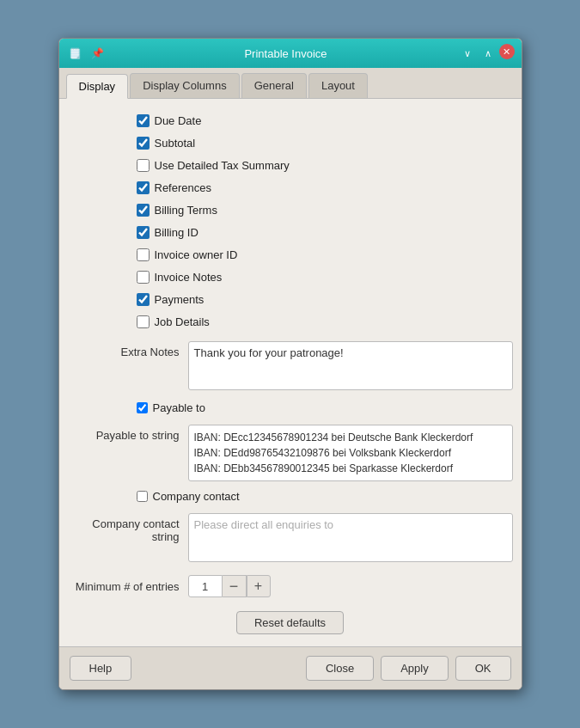  What do you see at coordinates (143, 277) in the screenshot?
I see `checkbox-invoice-notes` at bounding box center [143, 277].